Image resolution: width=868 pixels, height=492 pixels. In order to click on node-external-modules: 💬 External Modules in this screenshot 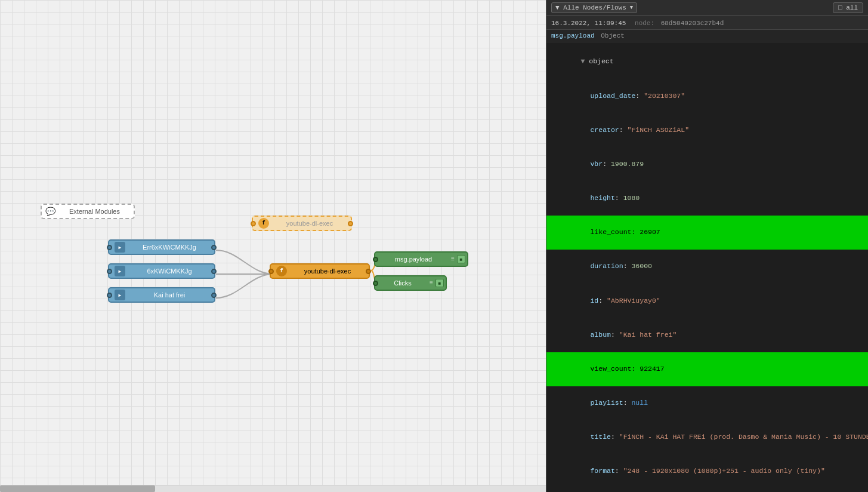, I will do `click(88, 211)`.